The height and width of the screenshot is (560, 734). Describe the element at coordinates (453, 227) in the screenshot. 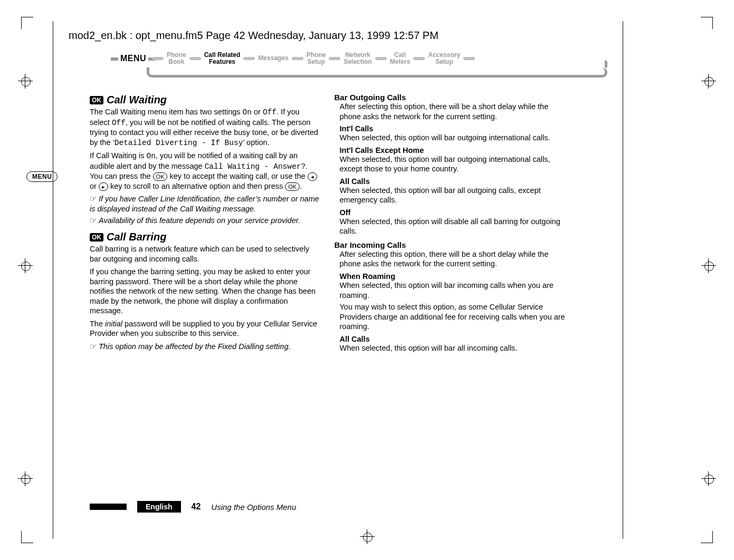

I see `paragraph: When selected, this option will disable …` at that location.